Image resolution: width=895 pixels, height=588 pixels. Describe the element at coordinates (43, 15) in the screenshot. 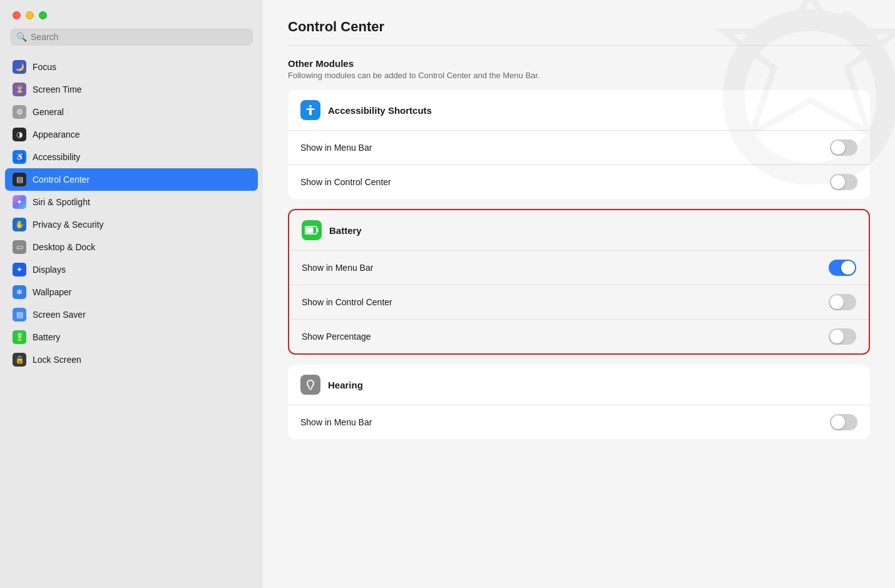

I see `maximize-button` at that location.